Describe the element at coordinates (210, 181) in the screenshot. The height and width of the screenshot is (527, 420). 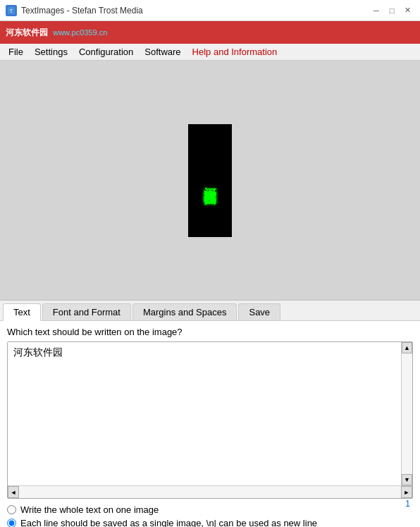
I see `preview-image-box: 河东软件园` at that location.